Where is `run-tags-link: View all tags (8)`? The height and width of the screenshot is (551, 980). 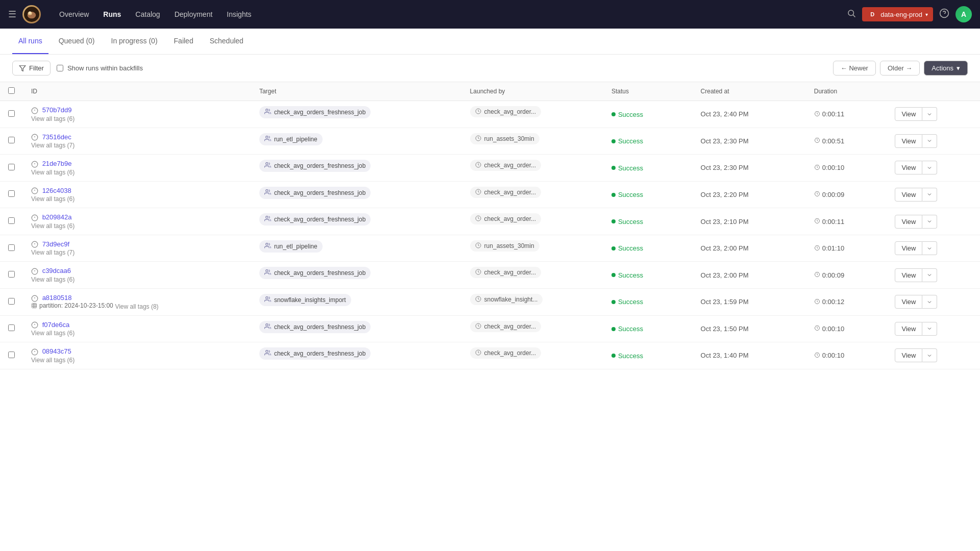 run-tags-link: View all tags (8) is located at coordinates (137, 307).